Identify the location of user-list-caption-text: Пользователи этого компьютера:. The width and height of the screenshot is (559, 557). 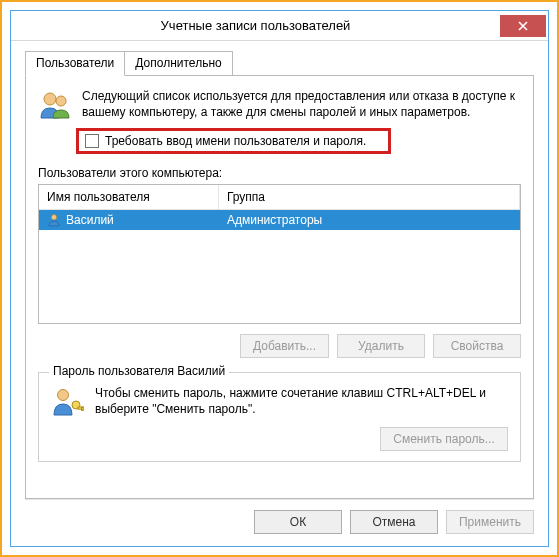
(130, 173).